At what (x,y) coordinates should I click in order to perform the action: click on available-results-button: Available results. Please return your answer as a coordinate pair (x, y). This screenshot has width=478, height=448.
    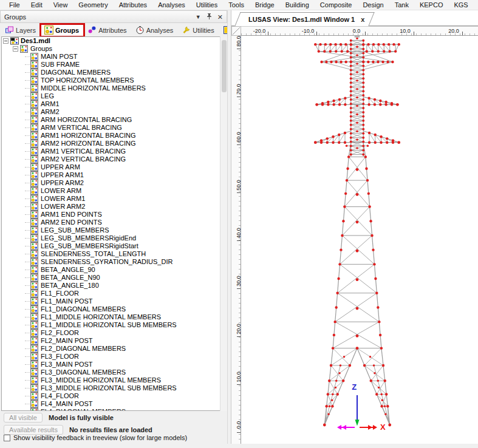
    Looking at the image, I should click on (33, 430).